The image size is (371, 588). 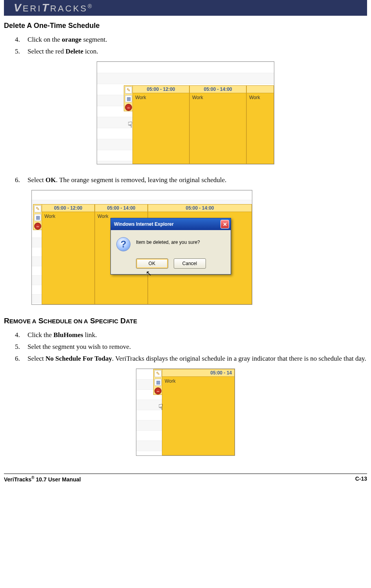 I want to click on dialog-titlebar: Windows Internet Explorer ✕, so click(x=171, y=224).